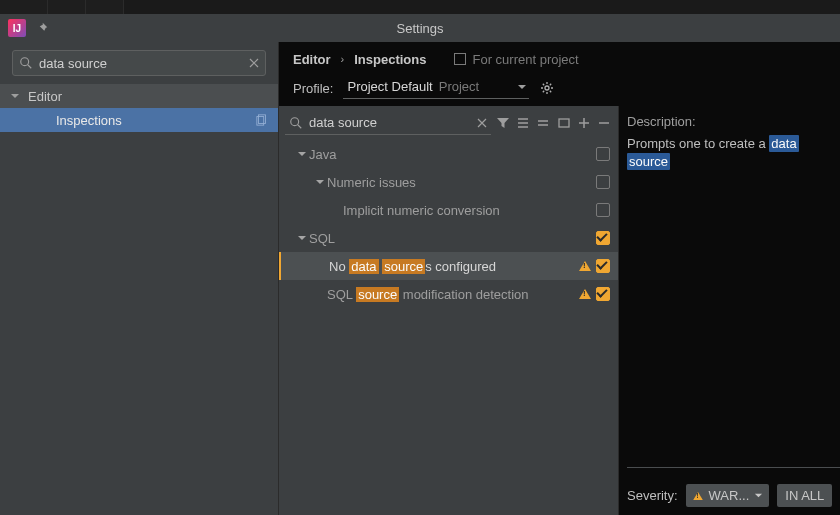 The image size is (840, 515). Describe the element at coordinates (262, 120) in the screenshot. I see `copy-icon` at that location.